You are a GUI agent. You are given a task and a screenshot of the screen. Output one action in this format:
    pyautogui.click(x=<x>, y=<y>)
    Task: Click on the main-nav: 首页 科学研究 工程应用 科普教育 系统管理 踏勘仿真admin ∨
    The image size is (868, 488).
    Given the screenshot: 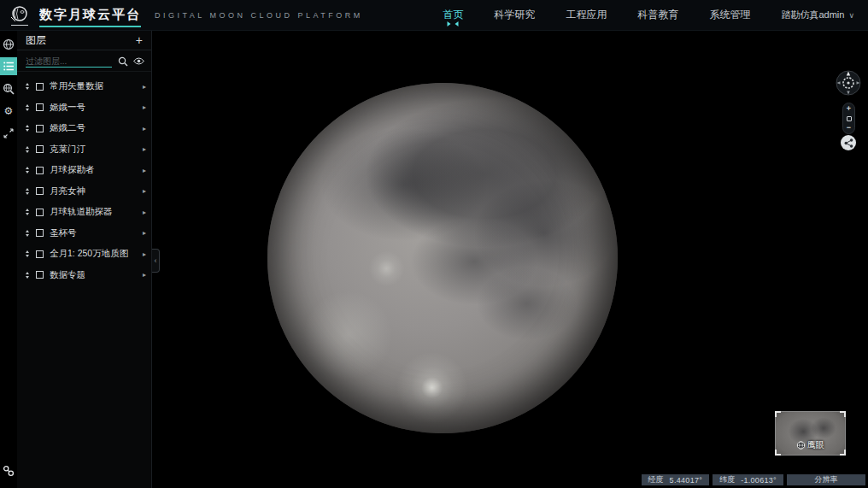 What is the action you would take?
    pyautogui.click(x=655, y=15)
    